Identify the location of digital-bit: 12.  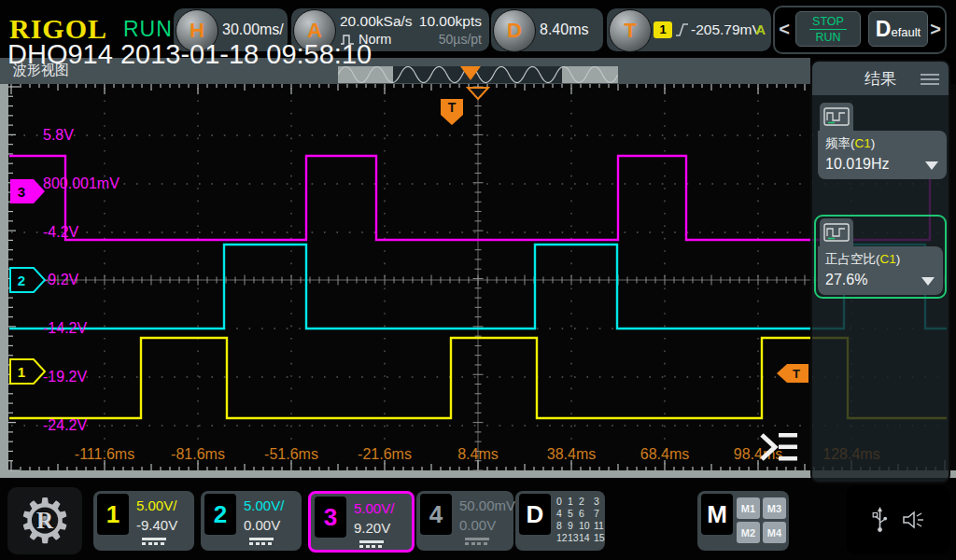
(562, 538).